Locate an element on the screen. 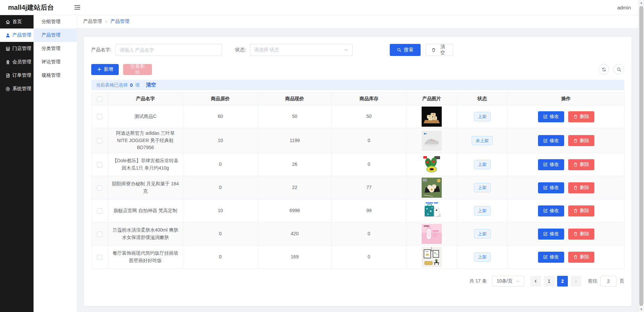  scrollbar-thumb is located at coordinates (641, 156).